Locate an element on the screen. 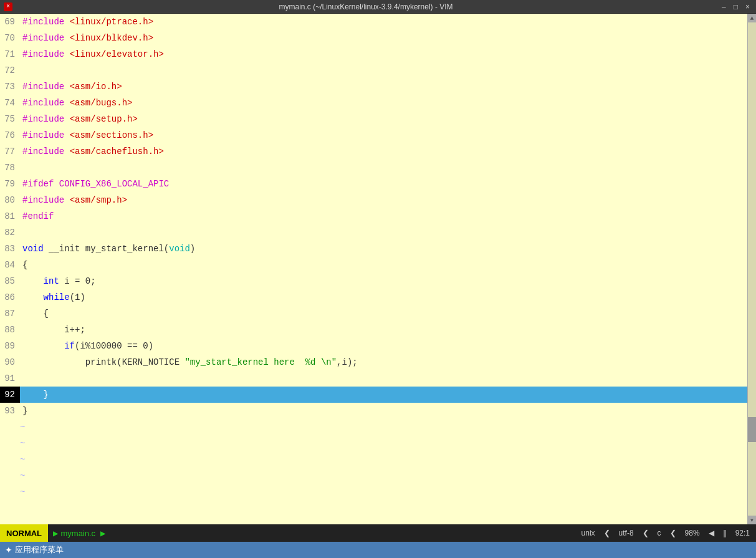 The height and width of the screenshot is (558, 756). line-number: 77 is located at coordinates (10, 152).